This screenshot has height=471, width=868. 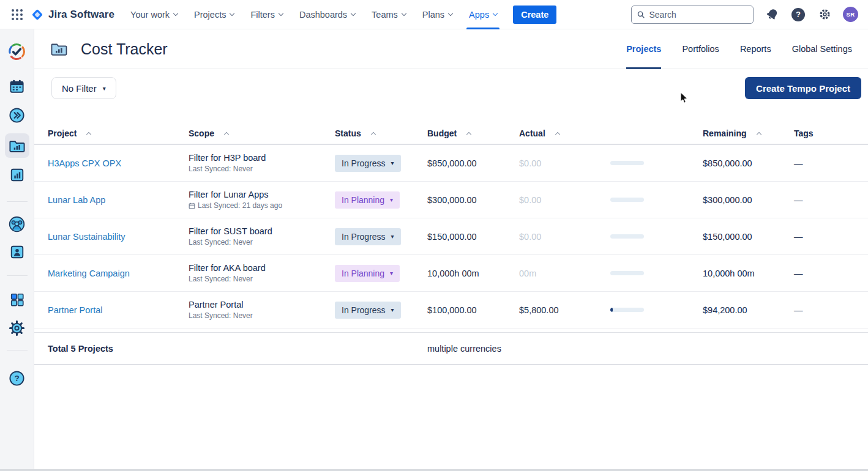 I want to click on search-input, so click(x=698, y=15).